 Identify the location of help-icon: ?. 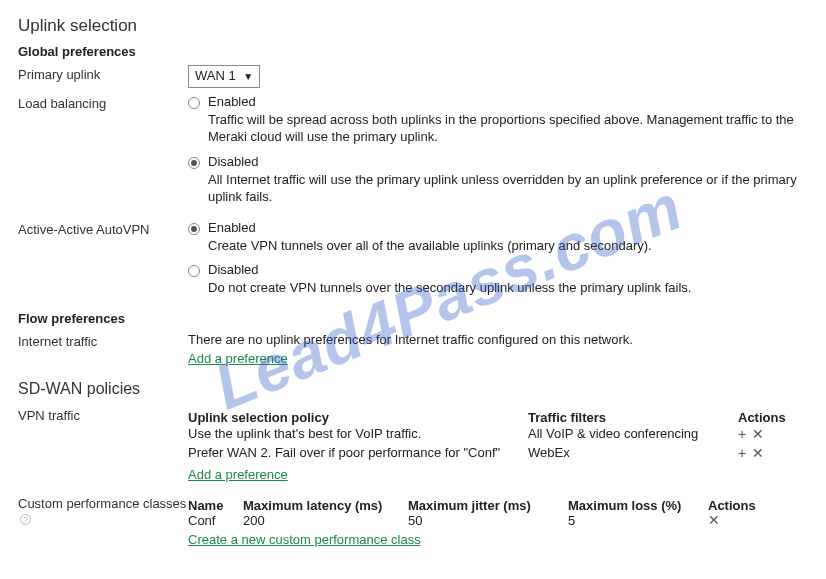
(26, 520).